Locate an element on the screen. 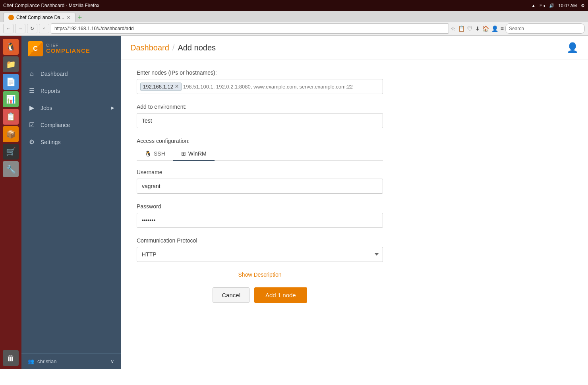  forward-button: → is located at coordinates (20, 29).